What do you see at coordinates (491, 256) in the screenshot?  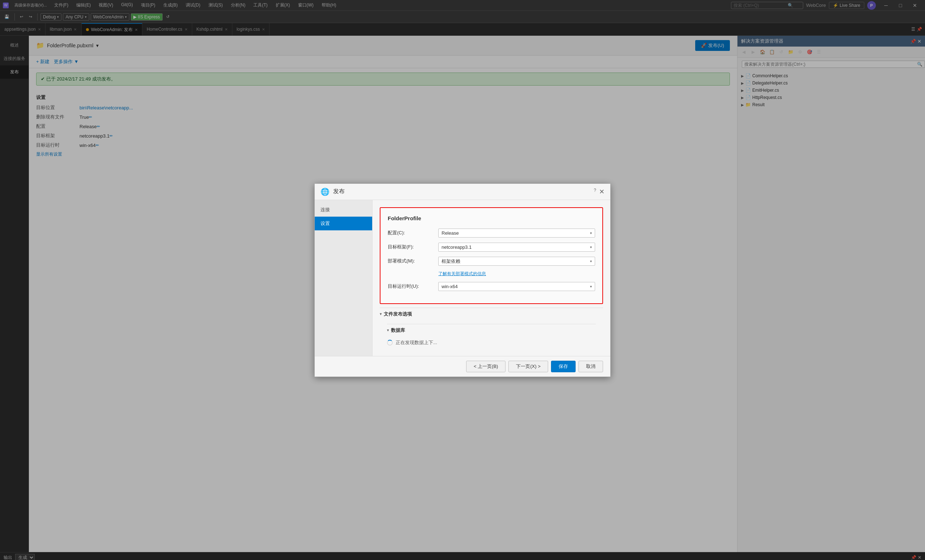 I see `folder-profile-section: FolderProfile 配置(C): Debug Release ▾` at bounding box center [491, 256].